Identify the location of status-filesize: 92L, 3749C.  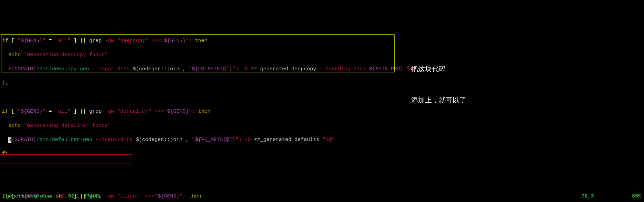
(84, 196).